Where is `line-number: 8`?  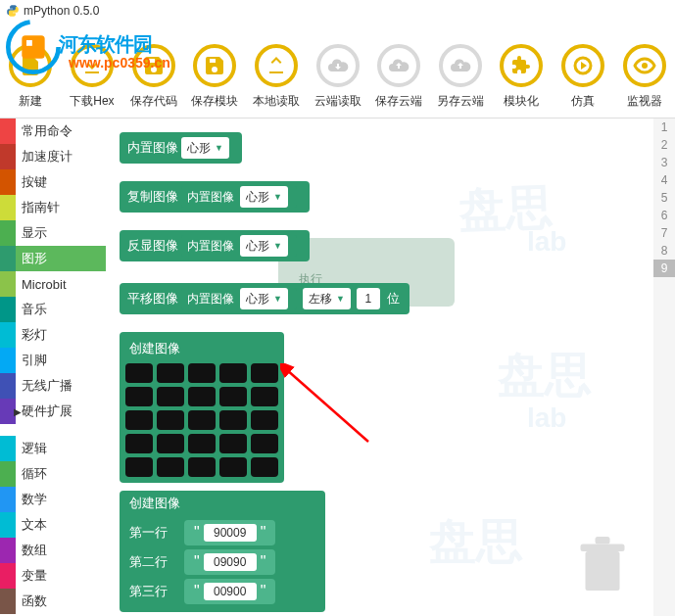 line-number: 8 is located at coordinates (664, 251).